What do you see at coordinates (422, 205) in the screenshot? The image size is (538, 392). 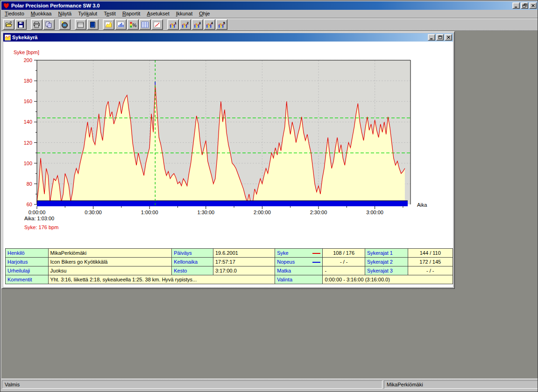 I see `x-axis-label: Aika` at bounding box center [422, 205].